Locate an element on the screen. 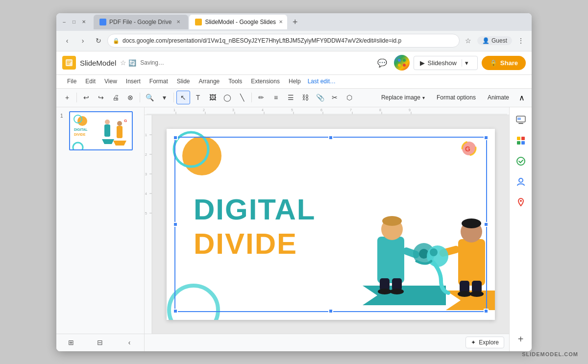 The image size is (588, 364). menu-arrange: Arrange is located at coordinates (210, 81).